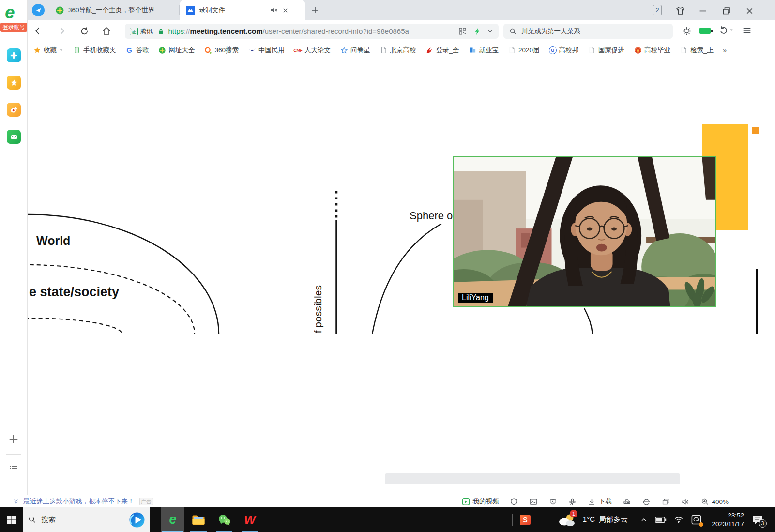  Describe the element at coordinates (657, 10) in the screenshot. I see `tab-count-chip: 2` at that location.